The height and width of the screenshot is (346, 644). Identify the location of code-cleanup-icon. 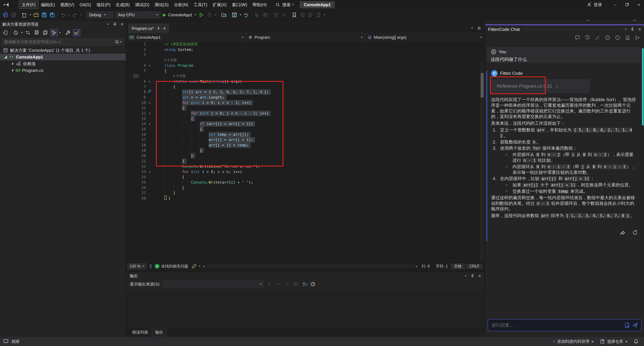
(194, 266).